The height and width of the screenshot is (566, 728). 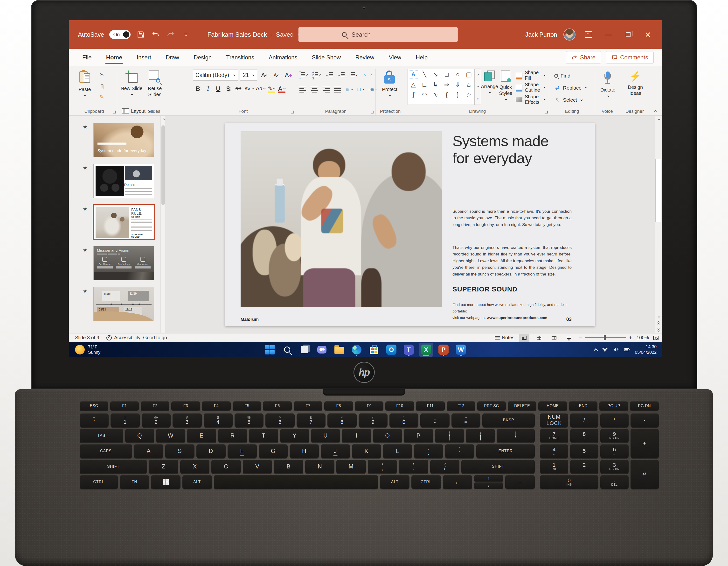 I want to click on redo-icon, so click(x=171, y=35).